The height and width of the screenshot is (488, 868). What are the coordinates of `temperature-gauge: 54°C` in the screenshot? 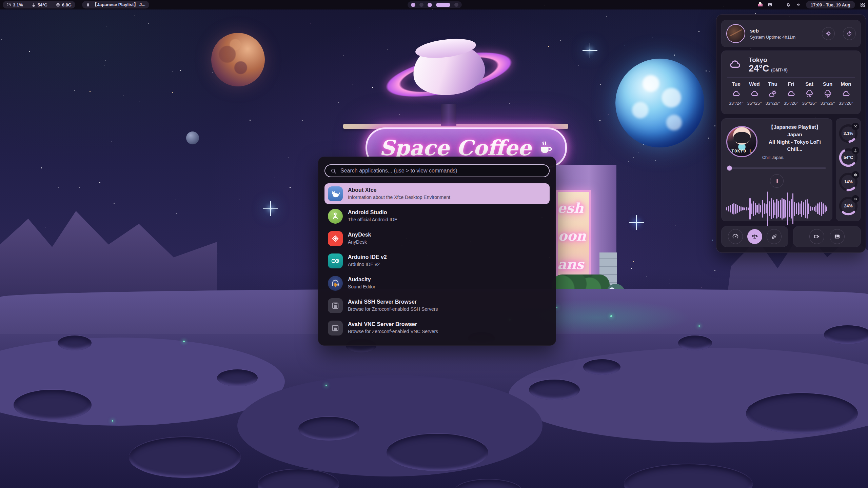 It's located at (848, 158).